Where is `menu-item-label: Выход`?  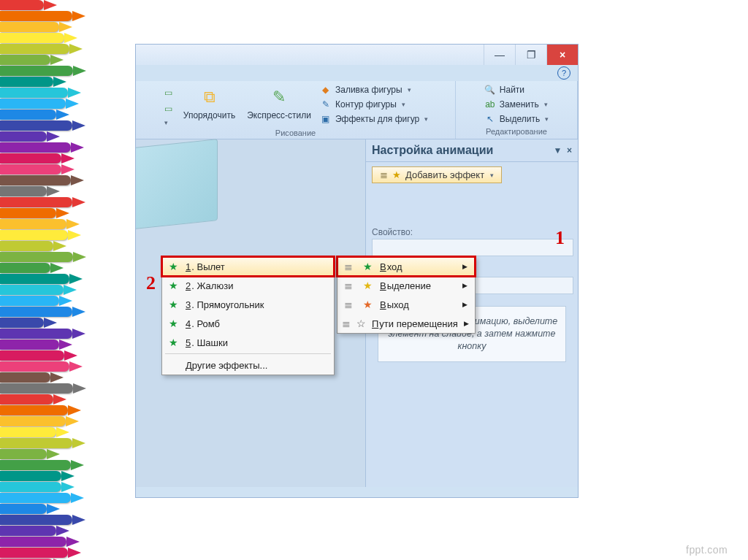 menu-item-label: Выход is located at coordinates (394, 305).